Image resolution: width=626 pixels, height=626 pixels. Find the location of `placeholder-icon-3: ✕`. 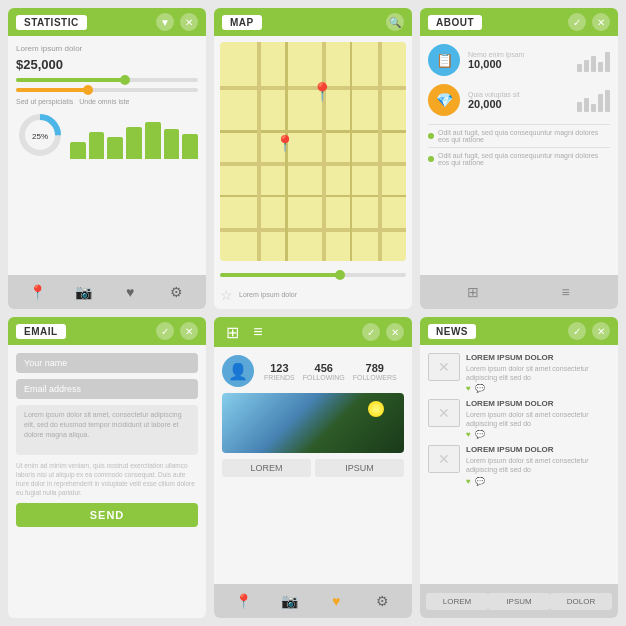

placeholder-icon-3: ✕ is located at coordinates (444, 459).